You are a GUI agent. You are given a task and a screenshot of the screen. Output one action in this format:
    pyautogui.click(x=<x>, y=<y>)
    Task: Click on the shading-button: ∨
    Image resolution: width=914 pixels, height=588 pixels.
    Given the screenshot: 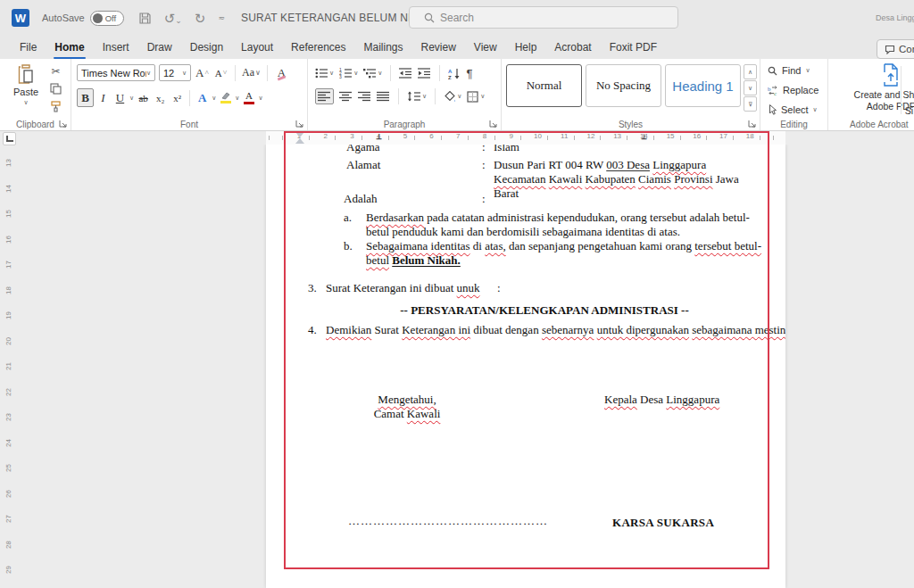 What is the action you would take?
    pyautogui.click(x=453, y=96)
    